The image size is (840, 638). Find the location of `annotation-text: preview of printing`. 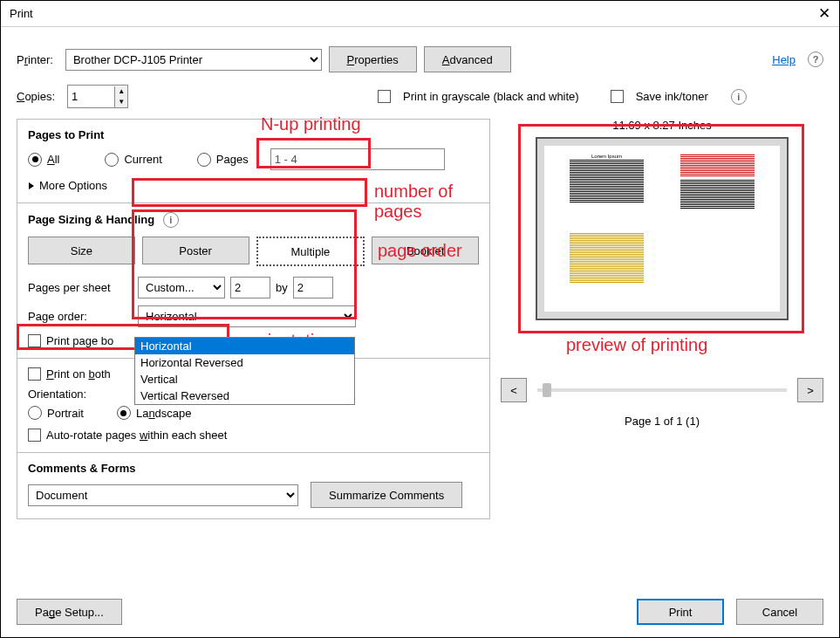

annotation-text: preview of printing is located at coordinates (637, 346).